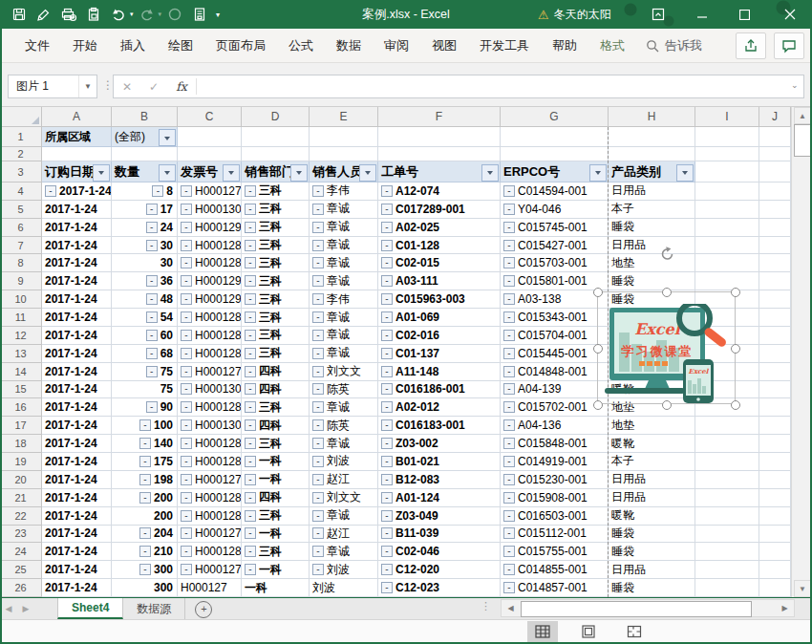 The height and width of the screenshot is (644, 812). I want to click on qty-cell: -54, so click(145, 317).